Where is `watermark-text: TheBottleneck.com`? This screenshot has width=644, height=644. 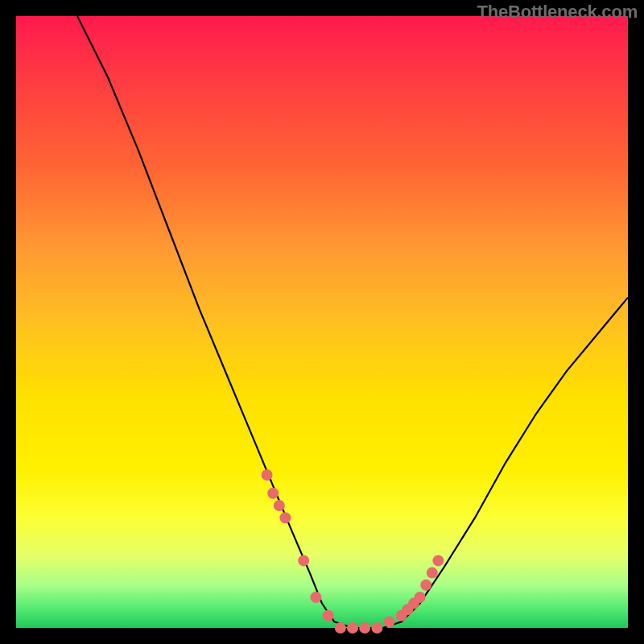
watermark-text: TheBottleneck.com is located at coordinates (557, 12).